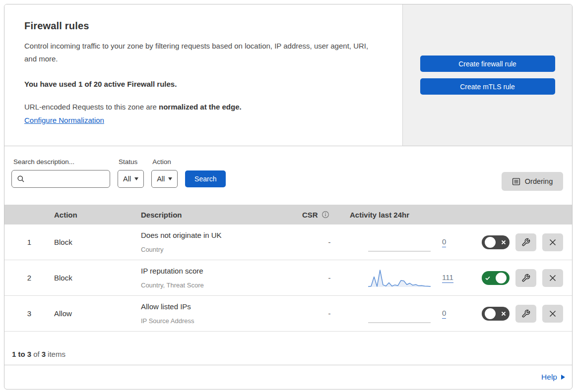 Image resolution: width=576 pixels, height=392 pixels. What do you see at coordinates (401, 215) in the screenshot?
I see `column-activity: Activity last 24hr` at bounding box center [401, 215].